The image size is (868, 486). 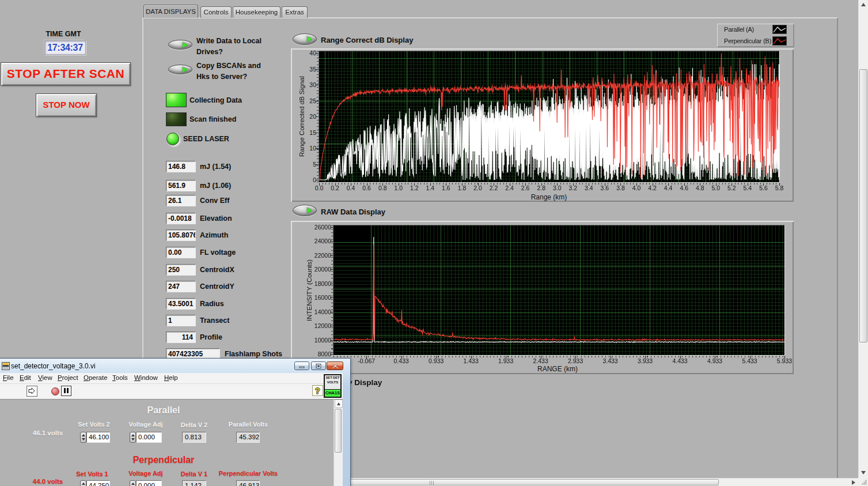 I want to click on resize-grip-dots-icon, so click(x=864, y=482).